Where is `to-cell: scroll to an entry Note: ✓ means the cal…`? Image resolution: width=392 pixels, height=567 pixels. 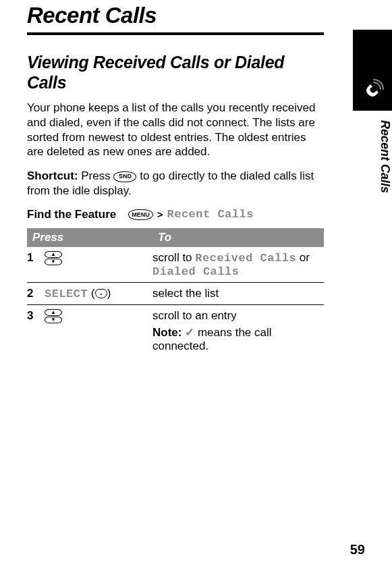
to-cell: scroll to an entry Note: ✓ means the cal… is located at coordinates (238, 331).